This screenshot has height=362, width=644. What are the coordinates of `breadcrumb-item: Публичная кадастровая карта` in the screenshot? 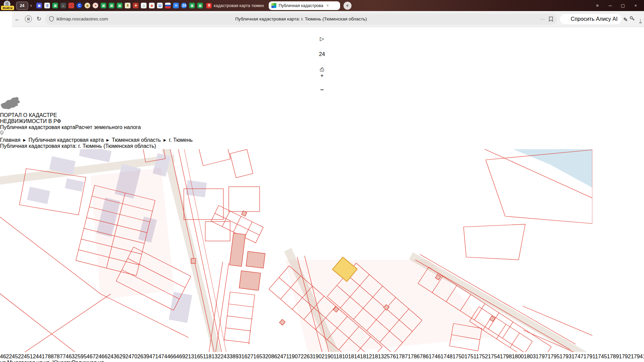 It's located at (66, 140).